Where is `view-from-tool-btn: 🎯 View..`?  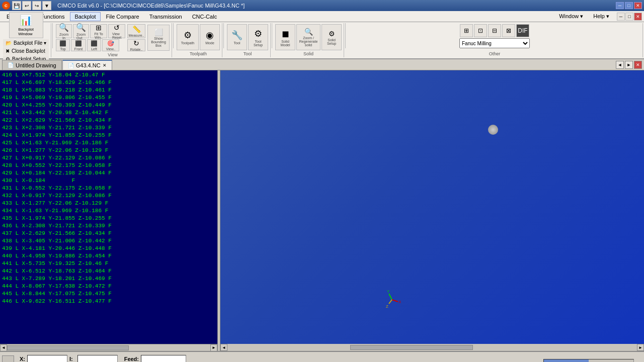 view-from-tool-btn: 🎯 View.. is located at coordinates (111, 45).